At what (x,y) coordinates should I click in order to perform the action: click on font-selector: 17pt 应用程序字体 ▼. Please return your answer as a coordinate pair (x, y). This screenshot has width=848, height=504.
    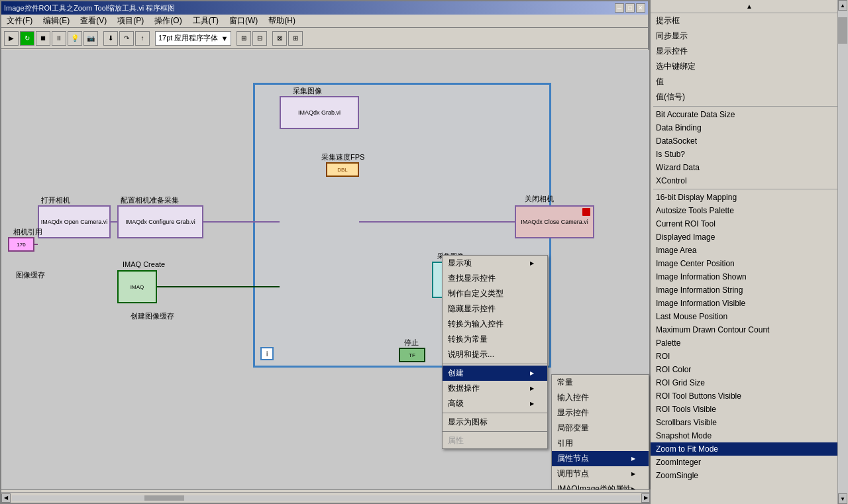
    Looking at the image, I should click on (193, 38).